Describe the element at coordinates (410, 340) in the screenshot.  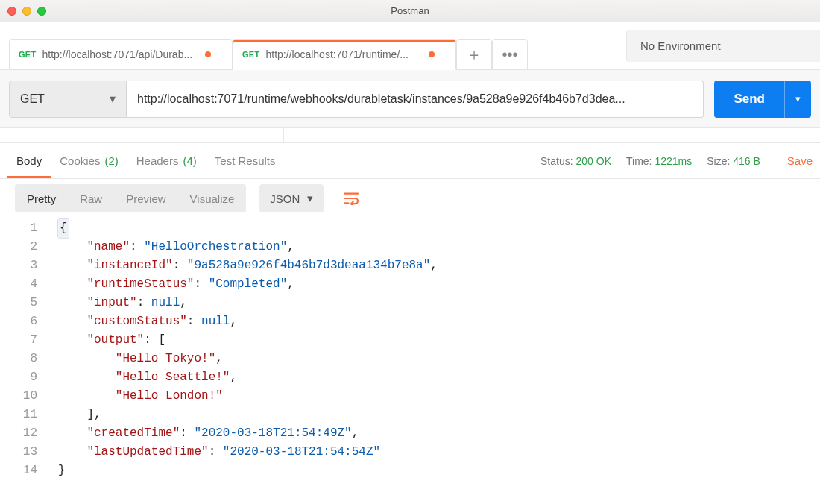
I see `code-line: 7 "output": [` at that location.